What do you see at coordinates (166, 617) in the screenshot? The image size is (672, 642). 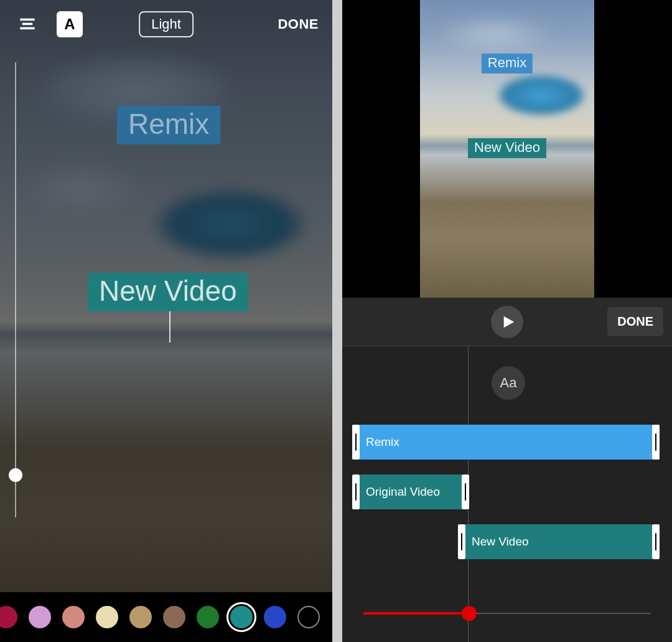 I see `color-palette` at bounding box center [166, 617].